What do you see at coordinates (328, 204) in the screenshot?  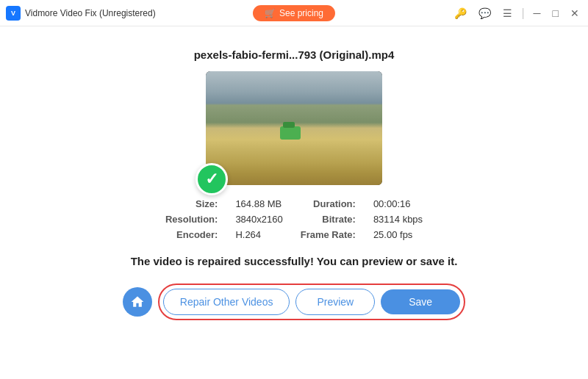 I see `duration-label: Duration:` at bounding box center [328, 204].